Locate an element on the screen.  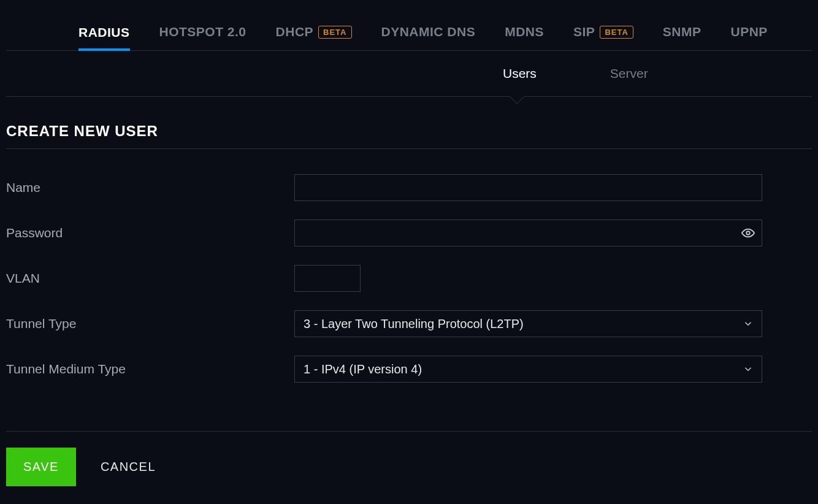
tab-label: DYNAMIC DNS is located at coordinates (429, 32).